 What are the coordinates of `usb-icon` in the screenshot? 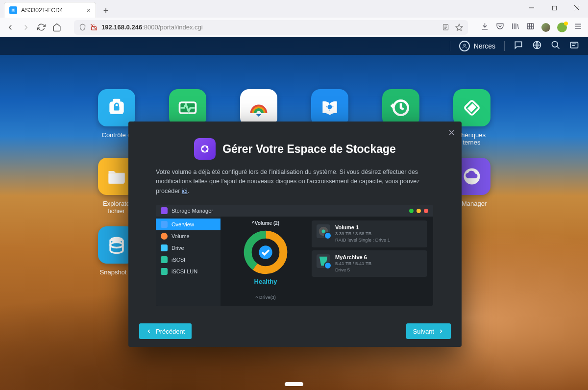 It's located at (472, 108).